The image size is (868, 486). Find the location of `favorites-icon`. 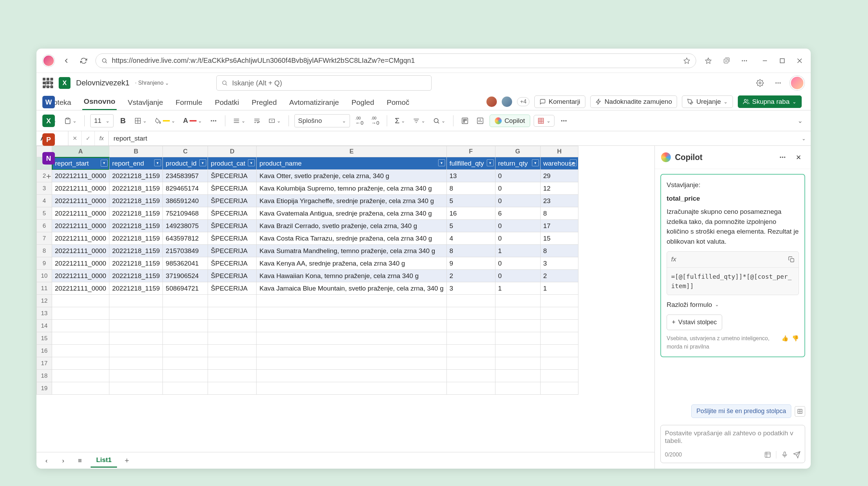

favorites-icon is located at coordinates (708, 61).